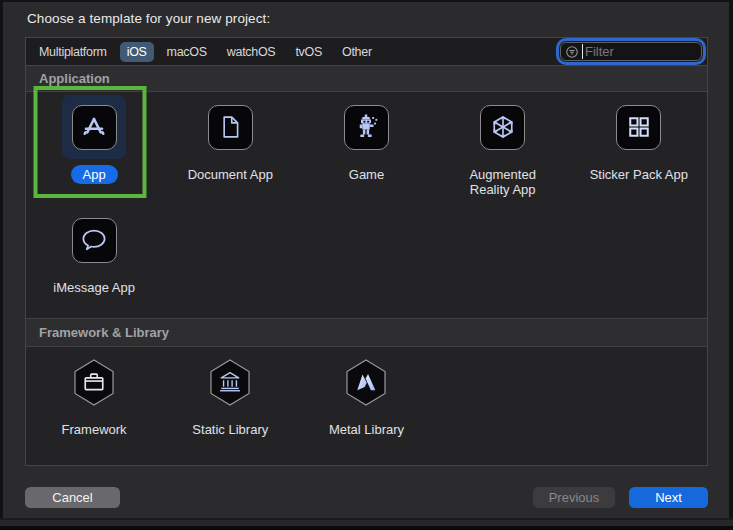  Describe the element at coordinates (94, 262) in the screenshot. I see `template-item-imessage-app: iMessage App` at that location.